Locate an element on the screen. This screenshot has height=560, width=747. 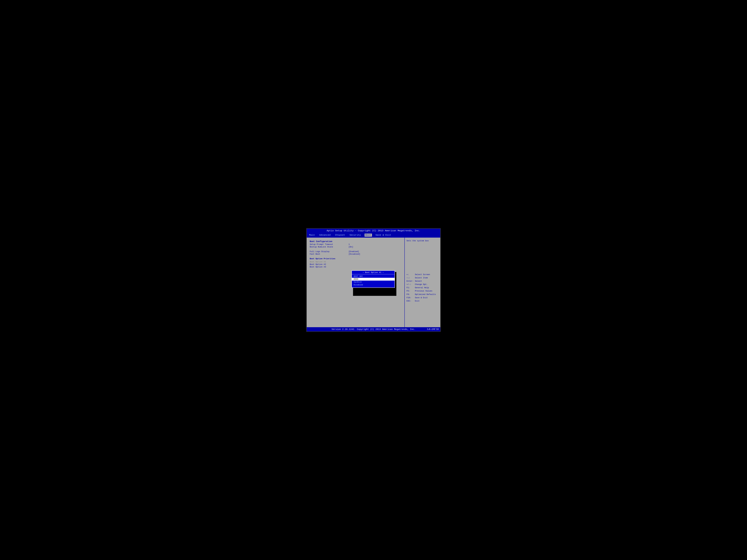
shortcut-row: ESC:Exit is located at coordinates (422, 301).